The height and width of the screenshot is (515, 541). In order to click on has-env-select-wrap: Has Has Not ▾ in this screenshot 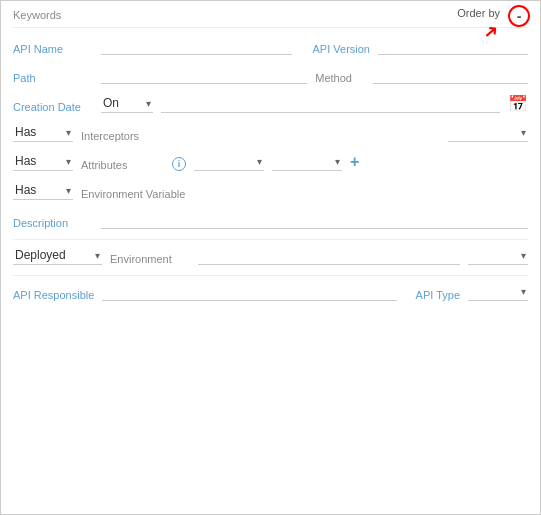, I will do `click(43, 190)`.